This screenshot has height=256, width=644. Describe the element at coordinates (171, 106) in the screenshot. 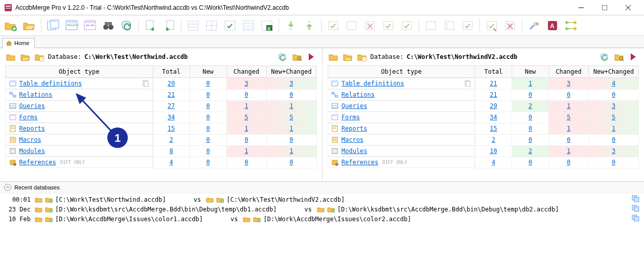

I see `num-cell: 27` at that location.